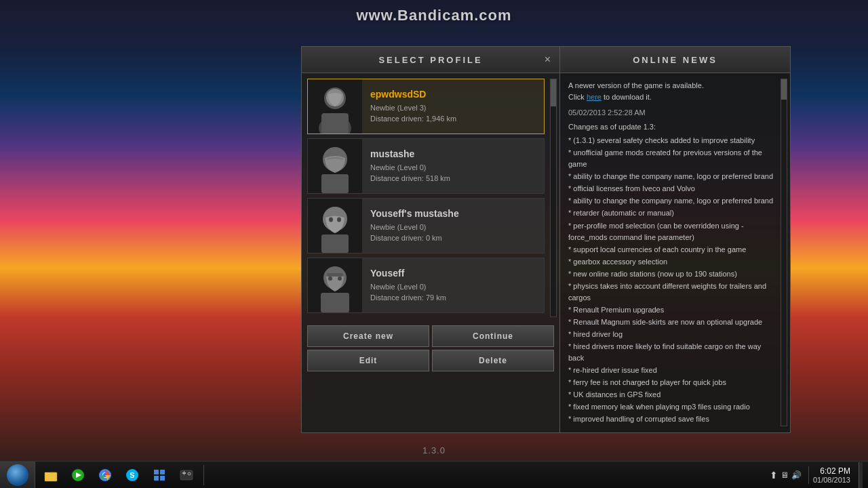 This screenshot has height=488, width=868. I want to click on news-items: * (1.3.1) several safety checks added to…, so click(673, 280).